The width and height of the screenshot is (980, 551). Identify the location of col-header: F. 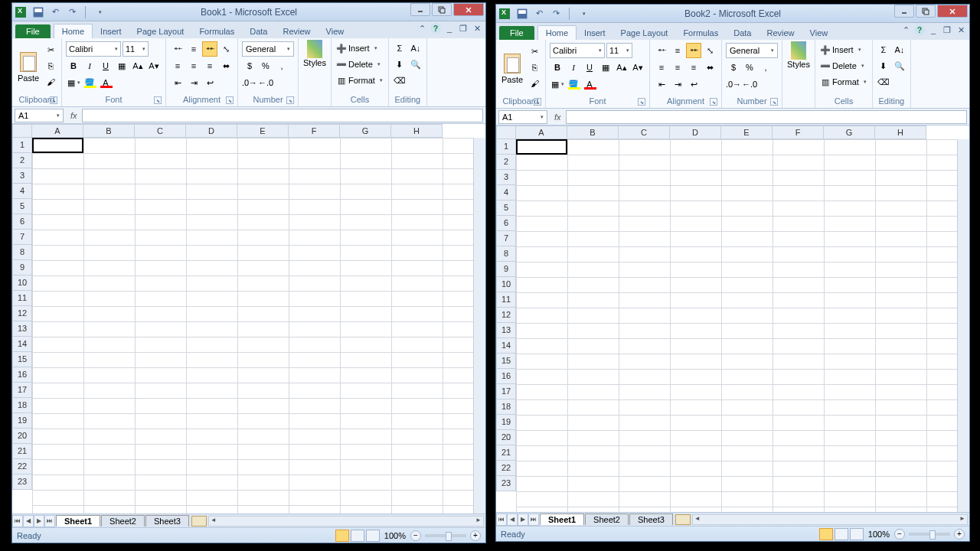
(798, 132).